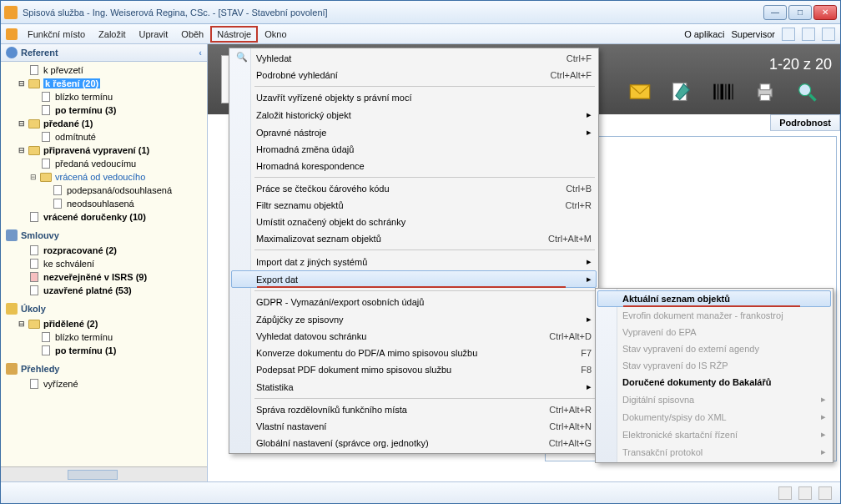  I want to click on print-icon, so click(765, 92).